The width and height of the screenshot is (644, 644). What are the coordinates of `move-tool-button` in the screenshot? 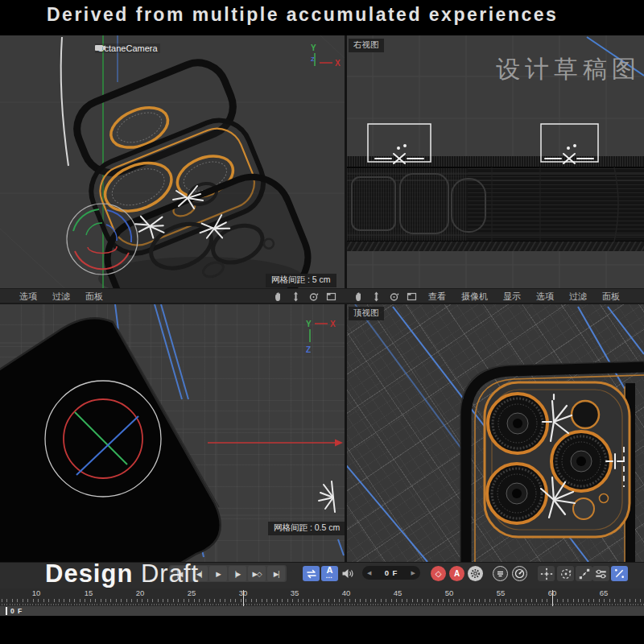 It's located at (546, 573).